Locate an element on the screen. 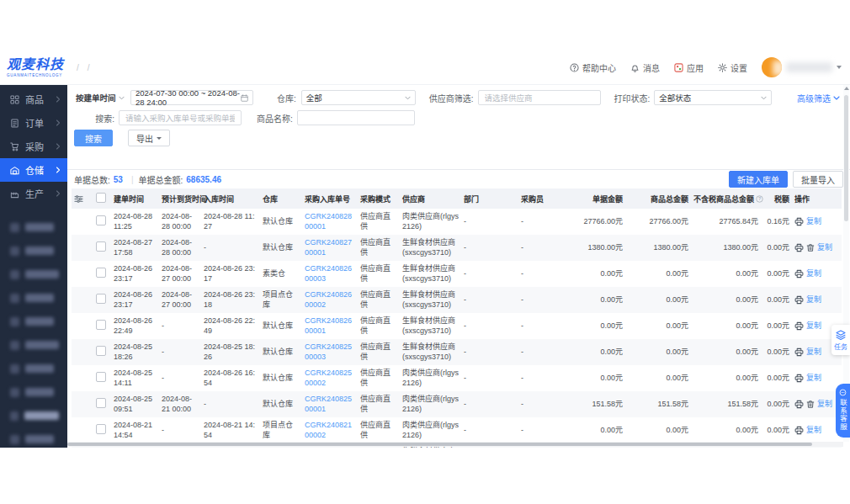 Image resolution: width=850 pixels, height=504 pixels. search-button: 搜索 is located at coordinates (93, 138).